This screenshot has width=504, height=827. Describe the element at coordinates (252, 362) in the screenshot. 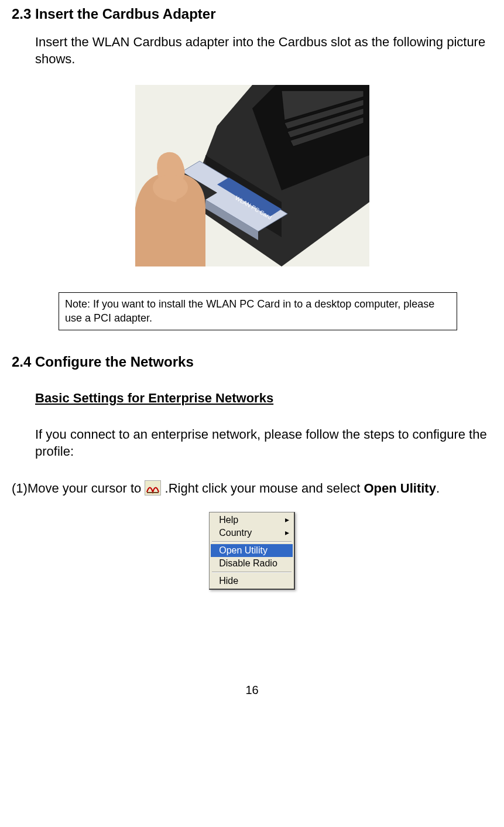

I see `section-2-4-heading: 2.4 Configure the Networks` at that location.